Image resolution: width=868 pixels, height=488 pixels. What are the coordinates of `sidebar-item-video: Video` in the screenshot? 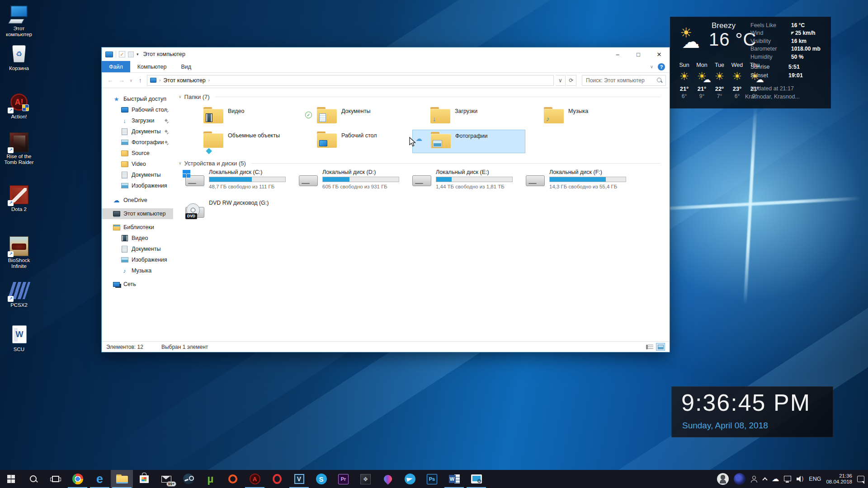 It's located at (137, 164).